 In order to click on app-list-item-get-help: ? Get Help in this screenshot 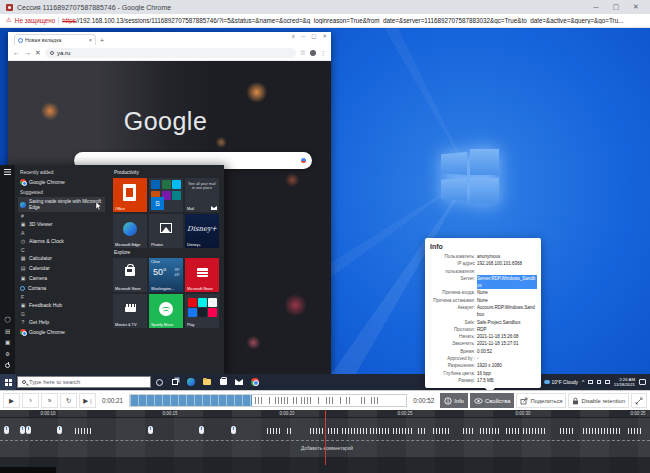, I will do `click(62, 322)`.